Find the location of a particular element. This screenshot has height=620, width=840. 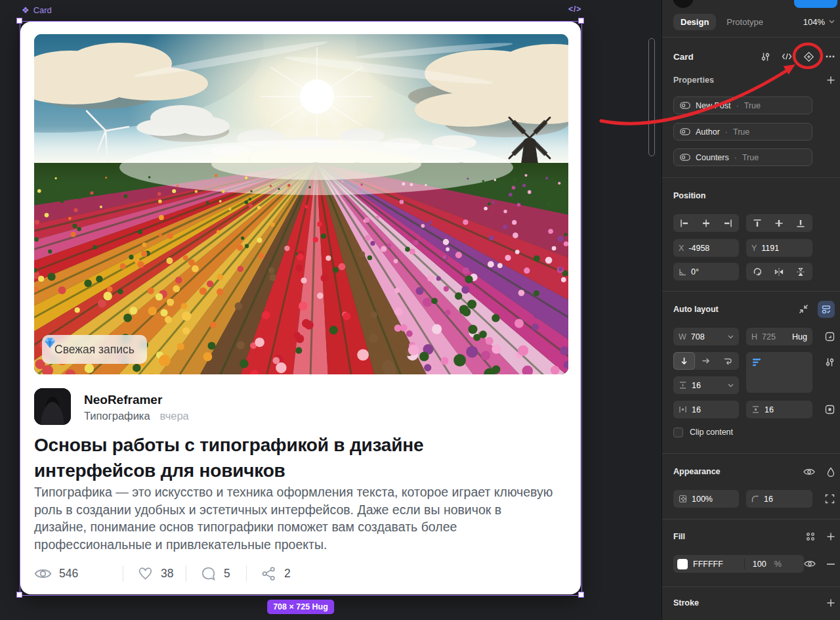

y-position-field: Y1191 is located at coordinates (780, 248).